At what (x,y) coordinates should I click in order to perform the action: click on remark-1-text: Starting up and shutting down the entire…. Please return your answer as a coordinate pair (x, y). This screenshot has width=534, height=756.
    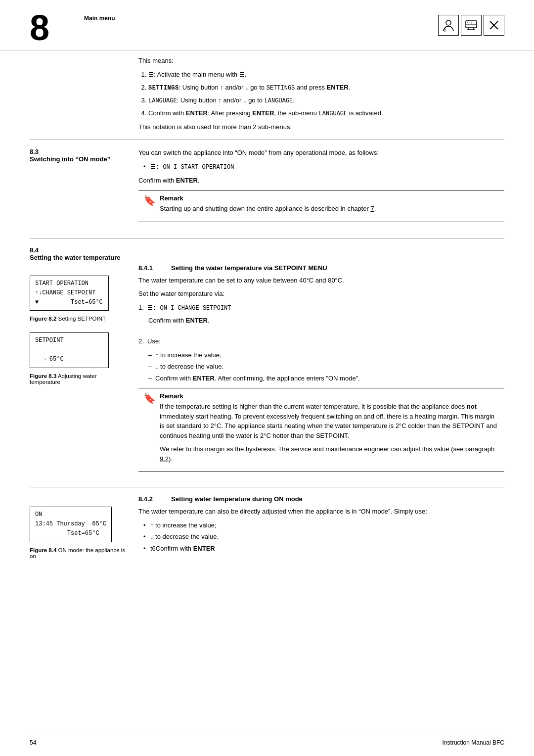
    Looking at the image, I should click on (329, 209).